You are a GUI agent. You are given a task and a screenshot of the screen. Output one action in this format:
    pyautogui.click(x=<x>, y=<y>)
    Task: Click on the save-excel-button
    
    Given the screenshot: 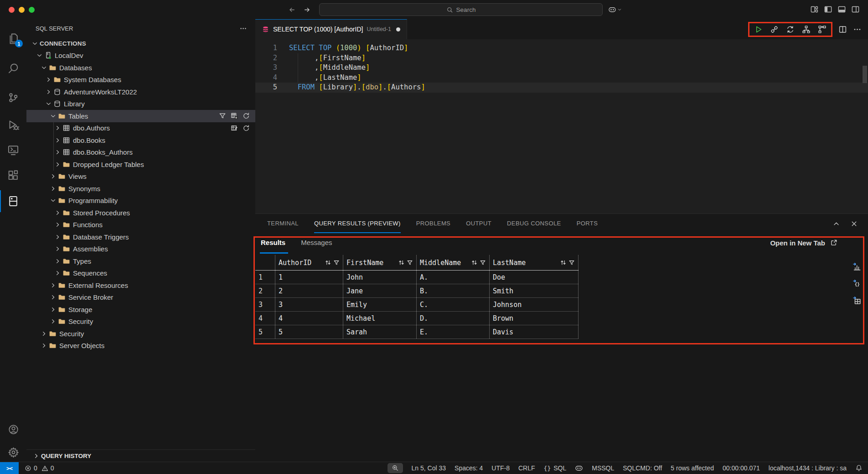 What is the action you would take?
    pyautogui.click(x=857, y=301)
    